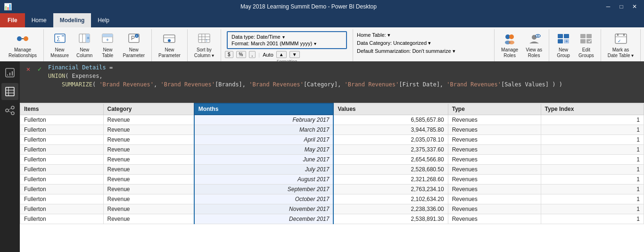  I want to click on new-group-label: NewGroup, so click(563, 53).